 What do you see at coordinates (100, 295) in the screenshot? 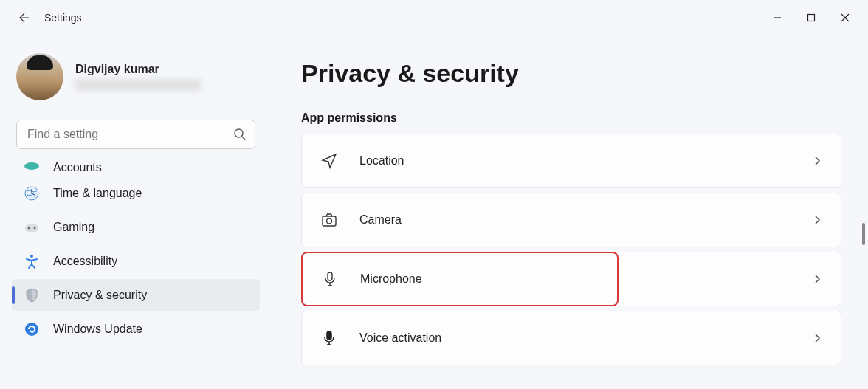
I see `sidebar-item-label: Privacy & security` at bounding box center [100, 295].